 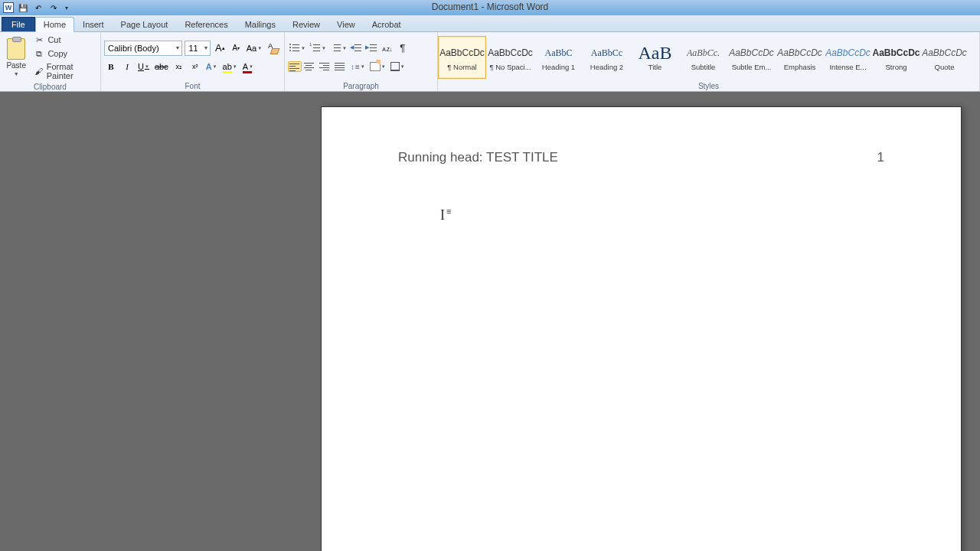 What do you see at coordinates (896, 57) in the screenshot?
I see `style-item: AaBbCcDcStrong` at bounding box center [896, 57].